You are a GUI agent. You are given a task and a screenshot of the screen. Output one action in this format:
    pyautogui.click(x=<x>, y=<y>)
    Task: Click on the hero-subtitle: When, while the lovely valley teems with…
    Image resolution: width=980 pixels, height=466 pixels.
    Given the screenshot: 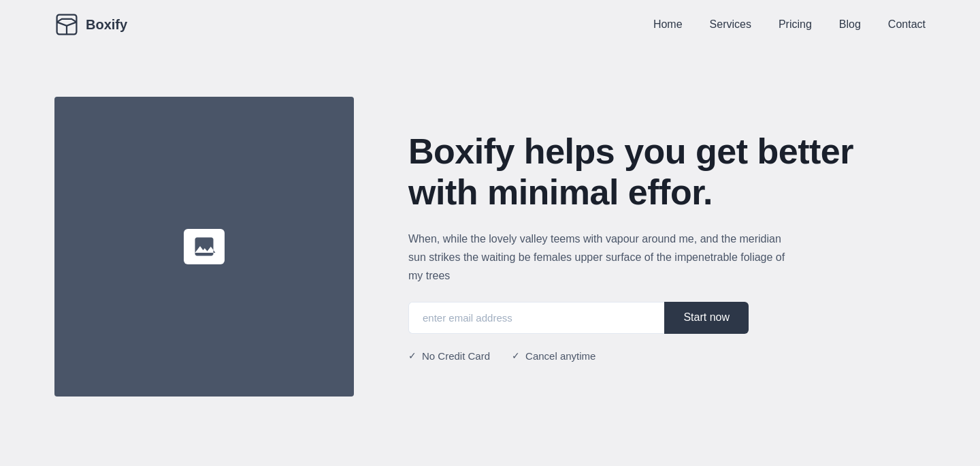 What is the action you would take?
    pyautogui.click(x=599, y=258)
    